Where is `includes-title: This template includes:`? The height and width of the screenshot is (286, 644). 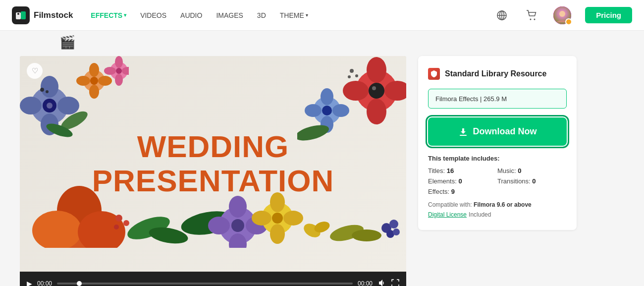
includes-title: This template includes: is located at coordinates (497, 159).